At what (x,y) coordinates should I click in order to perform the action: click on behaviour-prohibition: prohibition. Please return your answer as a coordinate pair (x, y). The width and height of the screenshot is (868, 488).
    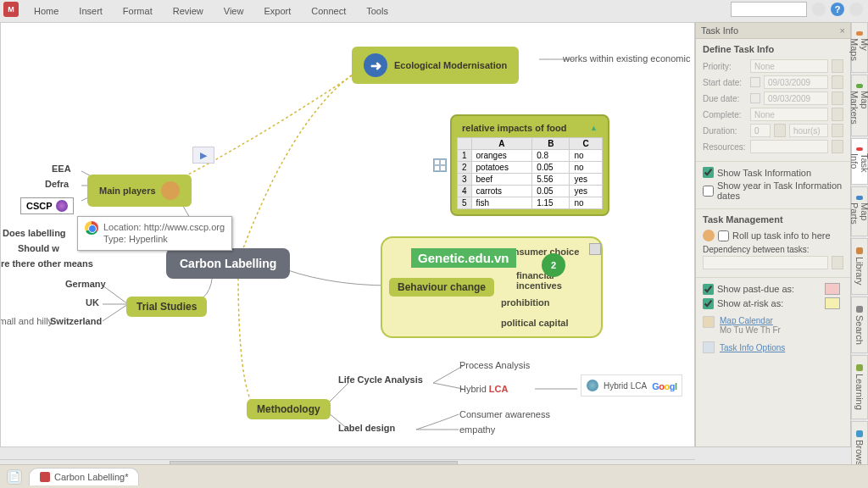
    Looking at the image, I should click on (526, 302).